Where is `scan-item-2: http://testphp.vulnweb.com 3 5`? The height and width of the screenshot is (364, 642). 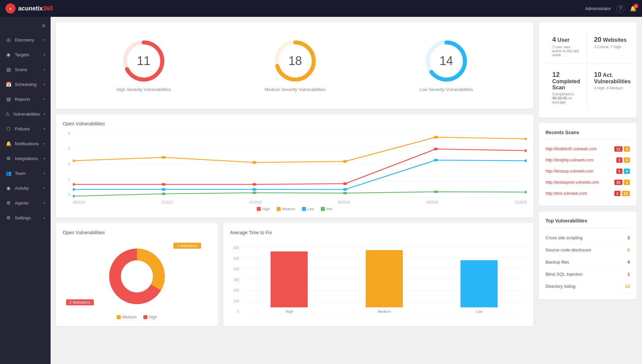
scan-item-2: http://testphp.vulnweb.com 3 5 is located at coordinates (588, 160).